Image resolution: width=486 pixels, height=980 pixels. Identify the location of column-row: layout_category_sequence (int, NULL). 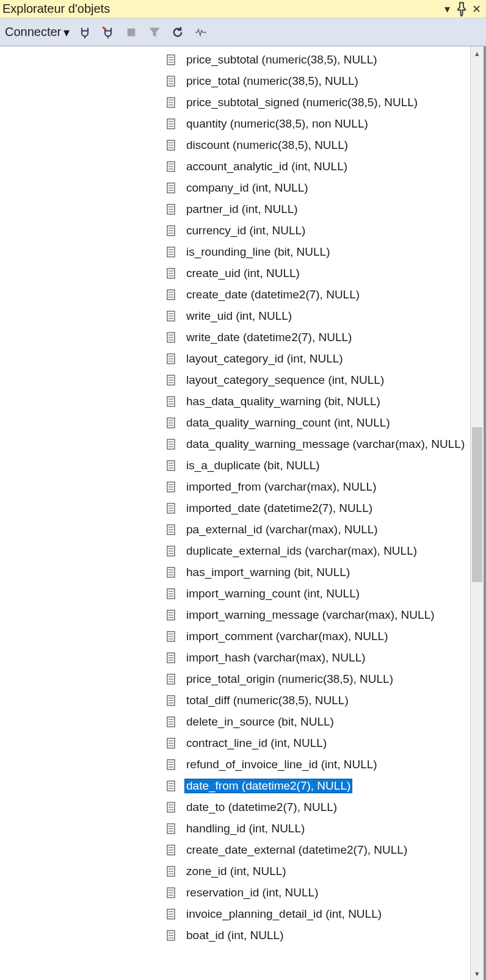
(235, 380).